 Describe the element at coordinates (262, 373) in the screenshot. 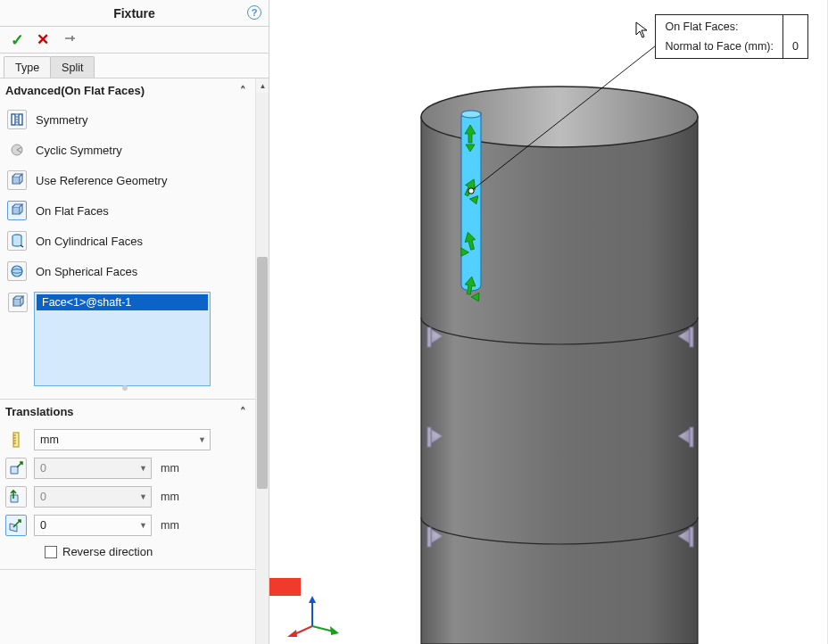

I see `scroll-thumb` at that location.